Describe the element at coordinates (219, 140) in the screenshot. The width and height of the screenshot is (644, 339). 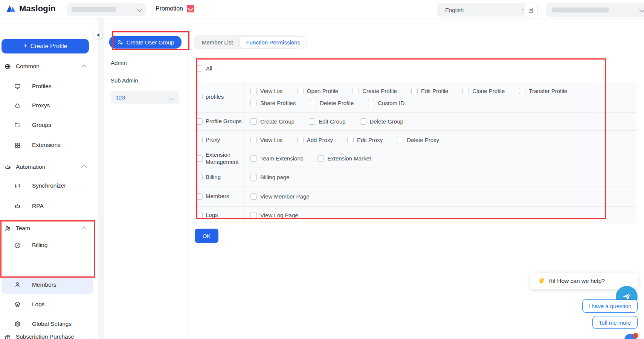
I see `module-cell: Proxy` at that location.